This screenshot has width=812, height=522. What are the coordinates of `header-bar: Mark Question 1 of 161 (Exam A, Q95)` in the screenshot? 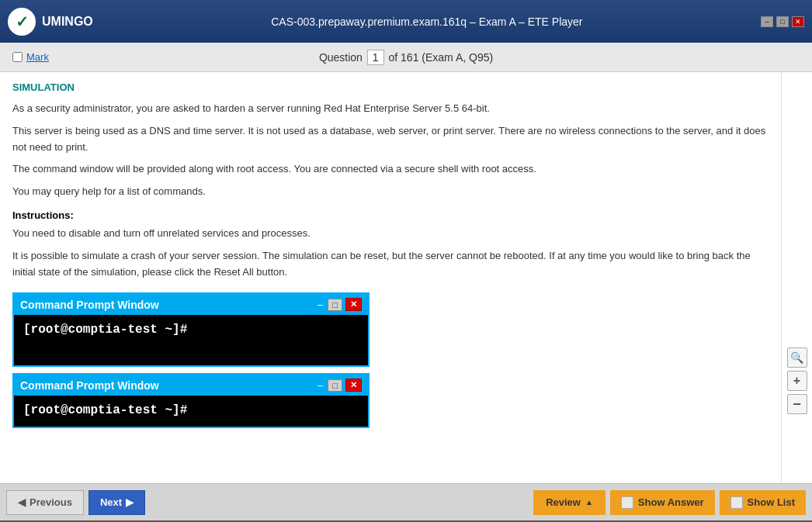 It's located at (406, 57).